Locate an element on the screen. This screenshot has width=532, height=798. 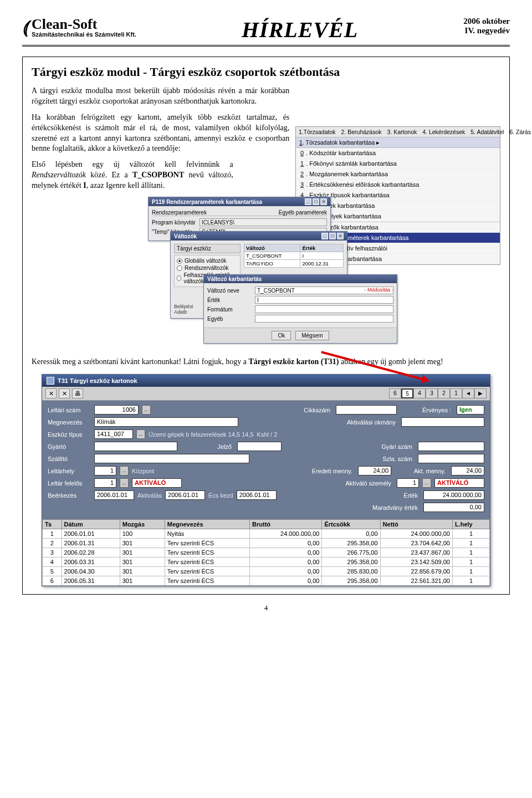
valtozok-titlebar: Változók _□× is located at coordinates (259, 236).